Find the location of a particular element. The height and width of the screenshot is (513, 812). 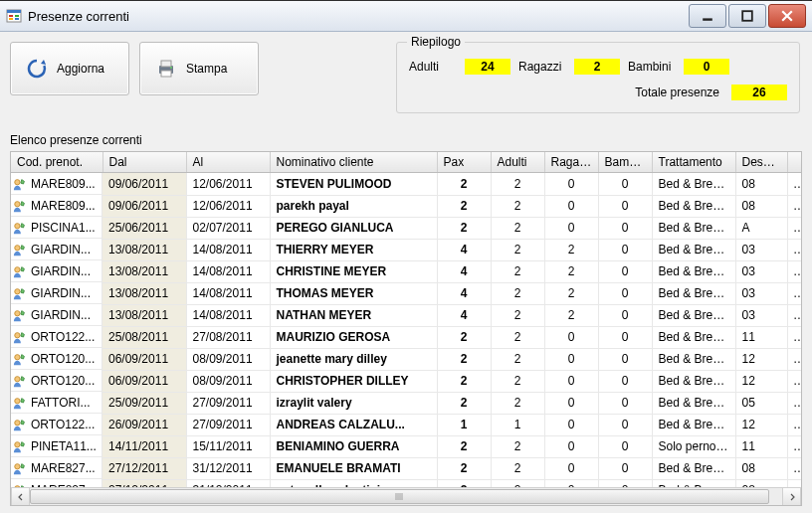

table-row: MARE809...09/06/201112/06/2011parekh pay… is located at coordinates (406, 206).